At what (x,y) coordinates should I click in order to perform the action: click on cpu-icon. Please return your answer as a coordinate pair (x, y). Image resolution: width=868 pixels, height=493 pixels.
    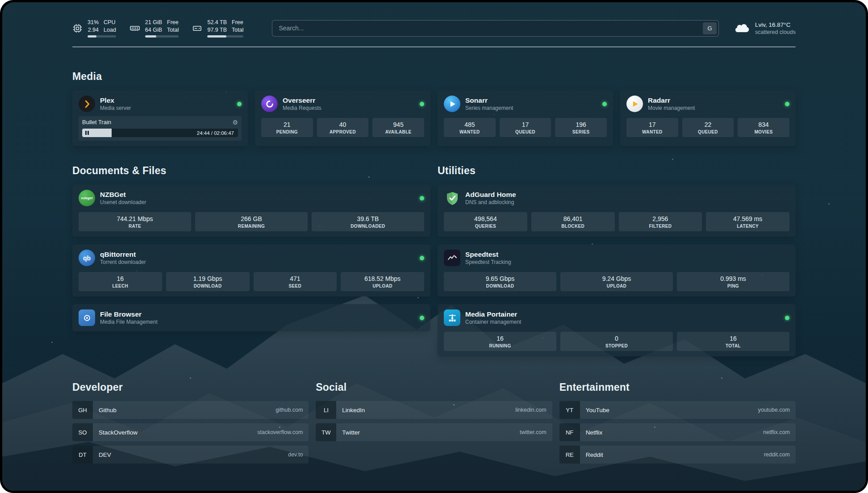
    Looking at the image, I should click on (78, 29).